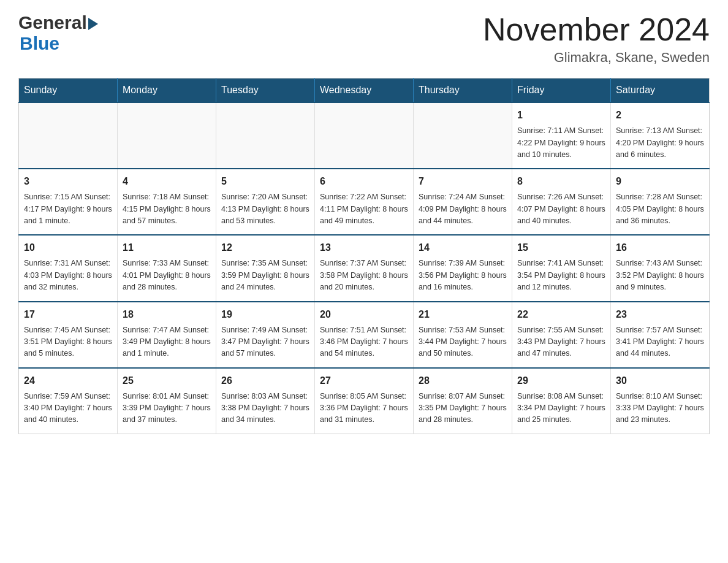 Image resolution: width=728 pixels, height=563 pixels. I want to click on day-info: Sunrise: 7:13 AM Sunset: 4:20 PM Dayligh…, so click(660, 143).